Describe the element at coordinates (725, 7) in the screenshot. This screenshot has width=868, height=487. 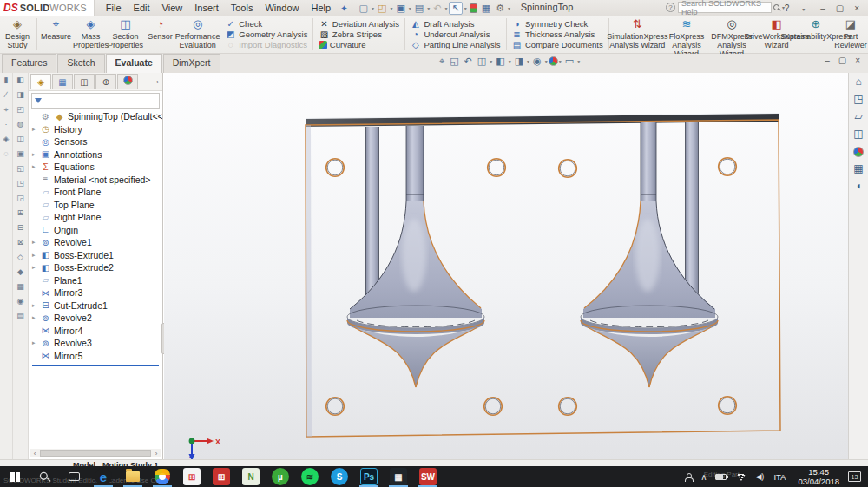
I see `help-search-input: Search SOLIDWORKS Help` at that location.